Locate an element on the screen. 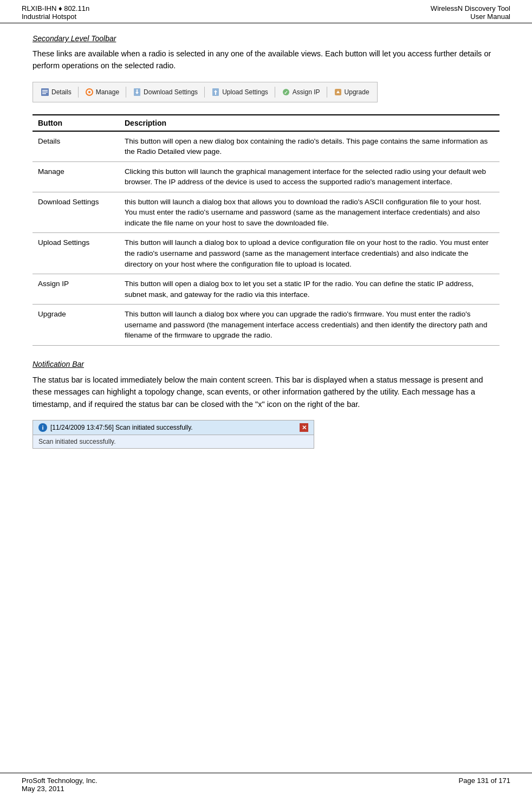  table-cell-description: Clicking this button will launch the gra… is located at coordinates (309, 177).